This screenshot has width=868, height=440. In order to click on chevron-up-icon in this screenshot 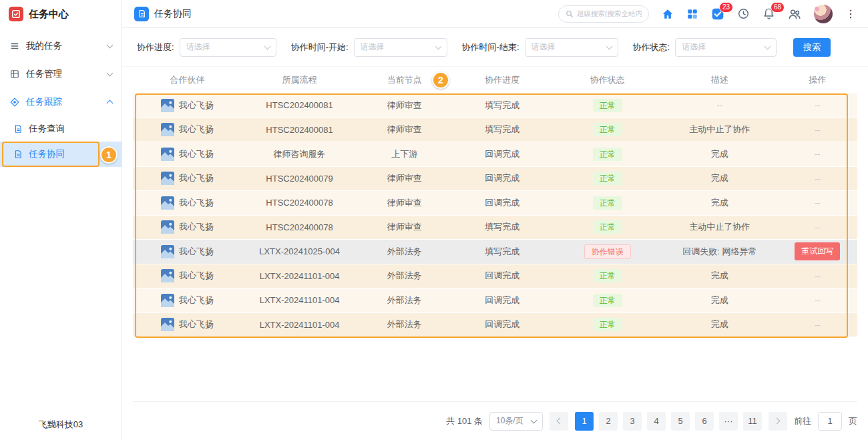, I will do `click(110, 102)`.